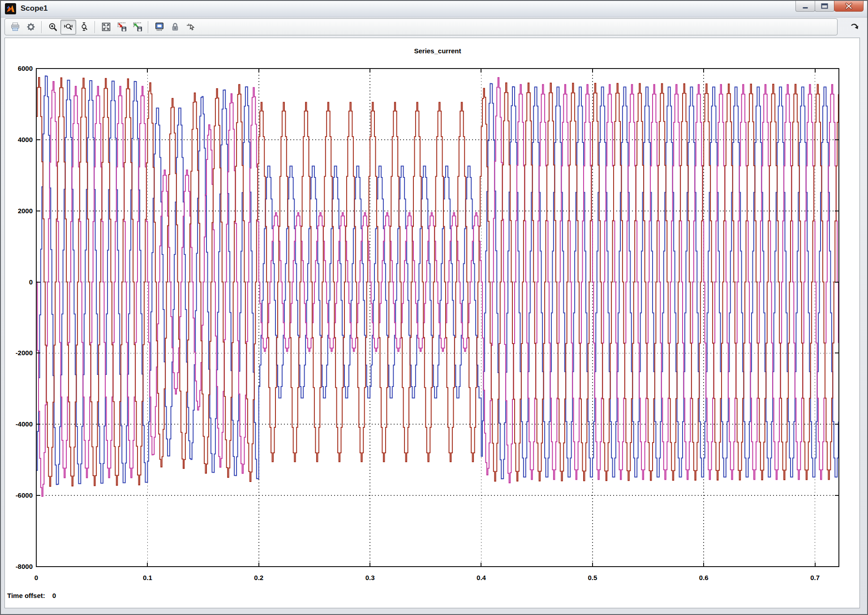 This screenshot has height=615, width=868. I want to click on time-offset-value: 0, so click(54, 596).